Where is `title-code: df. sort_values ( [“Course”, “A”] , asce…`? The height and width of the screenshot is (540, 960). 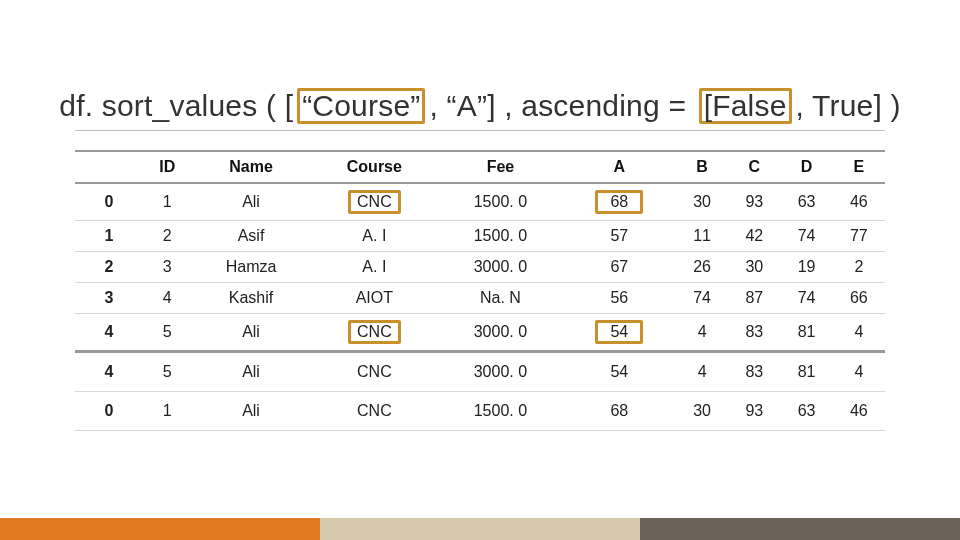
title-code: df. sort_values ( [“Course”, “A”] , asce… is located at coordinates (480, 106).